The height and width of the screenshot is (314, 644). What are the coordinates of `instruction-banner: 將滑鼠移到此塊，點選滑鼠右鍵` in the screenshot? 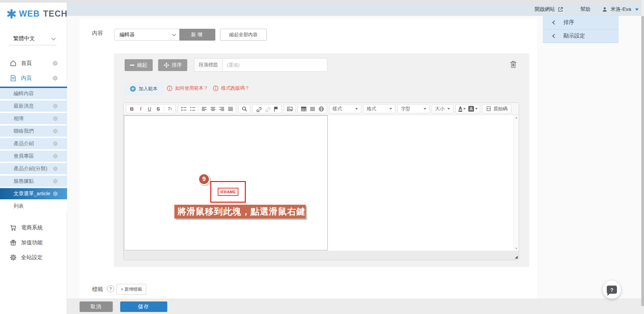 It's located at (240, 212).